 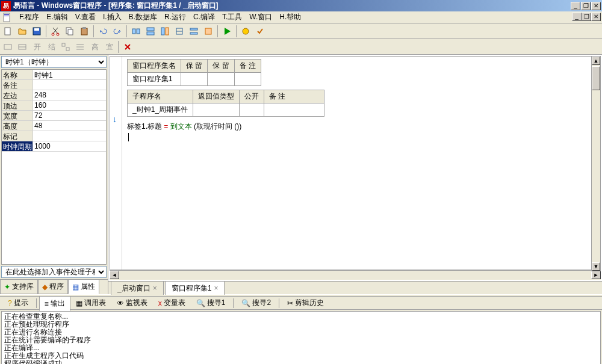 What do you see at coordinates (232, 17) in the screenshot?
I see `menu-tools: T.工具` at bounding box center [232, 17].